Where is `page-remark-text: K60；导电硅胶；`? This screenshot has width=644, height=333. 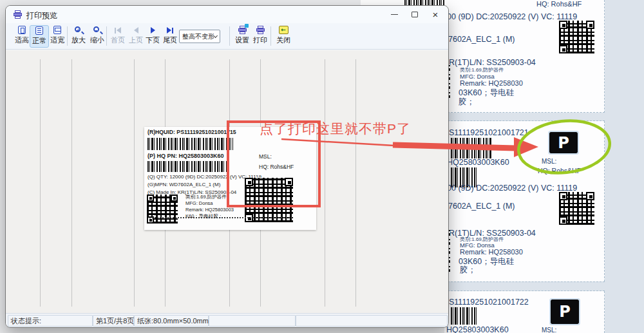 page-remark-text: K60；导电硅胶； is located at coordinates (204, 216).